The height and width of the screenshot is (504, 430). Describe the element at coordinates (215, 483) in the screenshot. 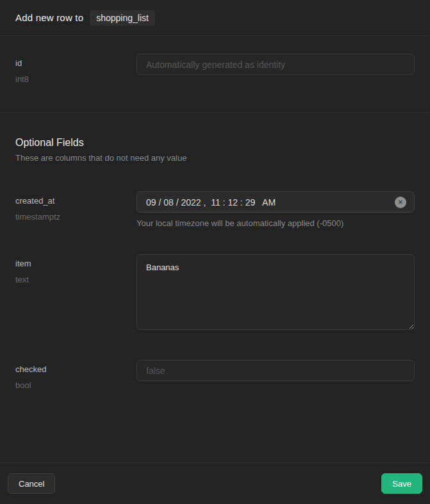

I see `panel-footer: Cancel Save` at that location.